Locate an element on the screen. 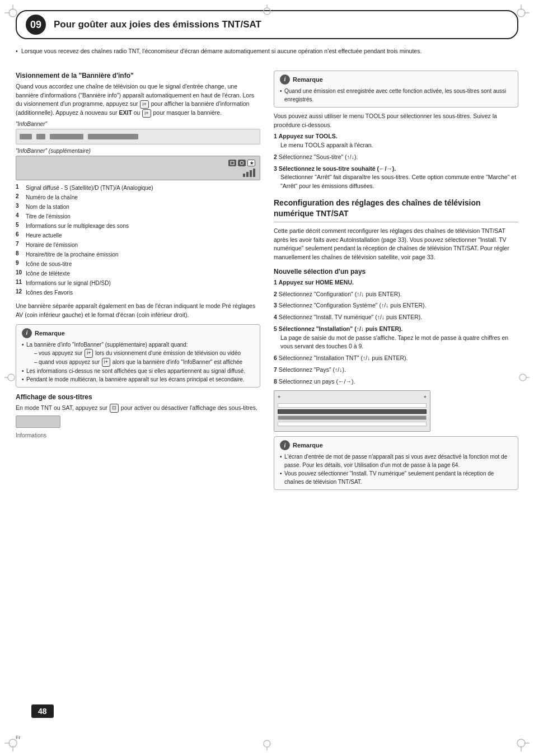 This screenshot has width=534, height=756. chapter-number: 09 is located at coordinates (36, 25).